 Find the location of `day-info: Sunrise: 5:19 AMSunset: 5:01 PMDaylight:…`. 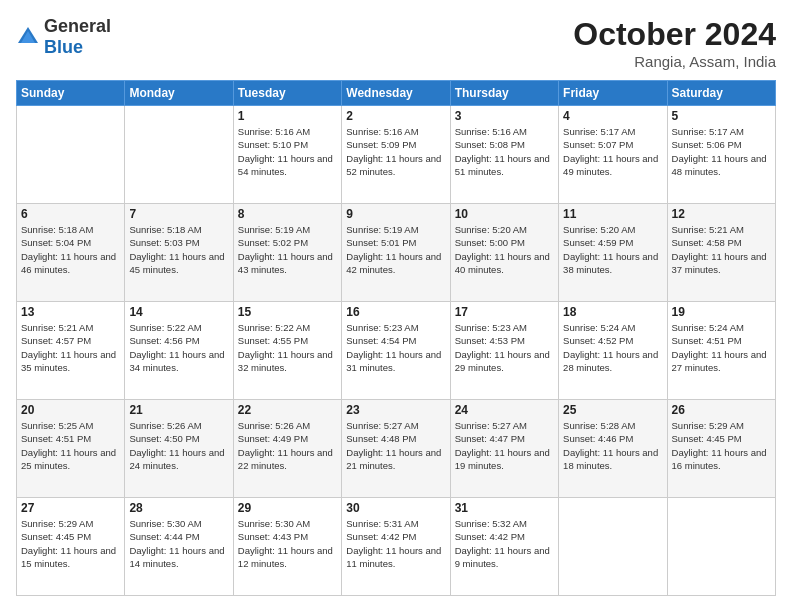

day-info: Sunrise: 5:19 AMSunset: 5:01 PMDaylight:… is located at coordinates (396, 250).